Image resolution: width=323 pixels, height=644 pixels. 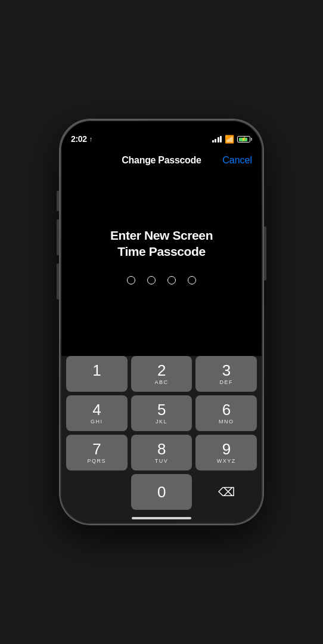 I want to click on key-1-num: 1, so click(x=97, y=370).